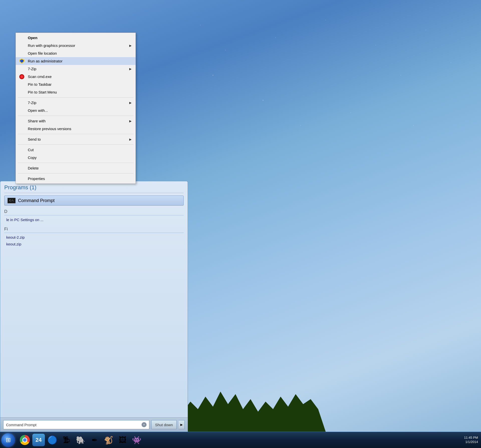 The width and height of the screenshot is (481, 448). Describe the element at coordinates (94, 212) in the screenshot. I see `section-d: D` at that location.